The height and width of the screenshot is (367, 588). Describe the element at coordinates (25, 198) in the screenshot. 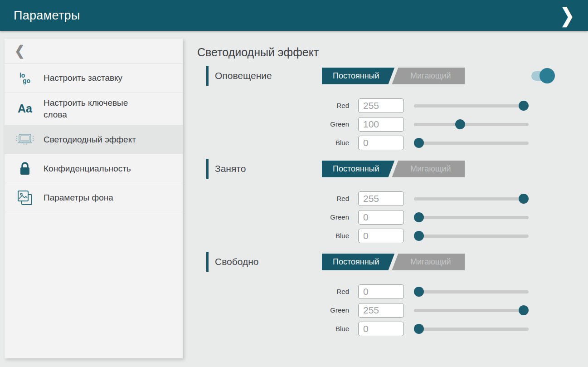

I see `background-icon` at that location.